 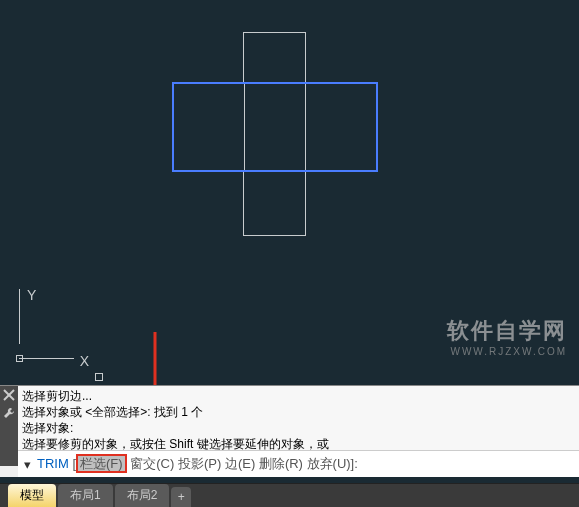 What do you see at coordinates (298, 396) in the screenshot?
I see `history-line: 选择剪切边...` at bounding box center [298, 396].